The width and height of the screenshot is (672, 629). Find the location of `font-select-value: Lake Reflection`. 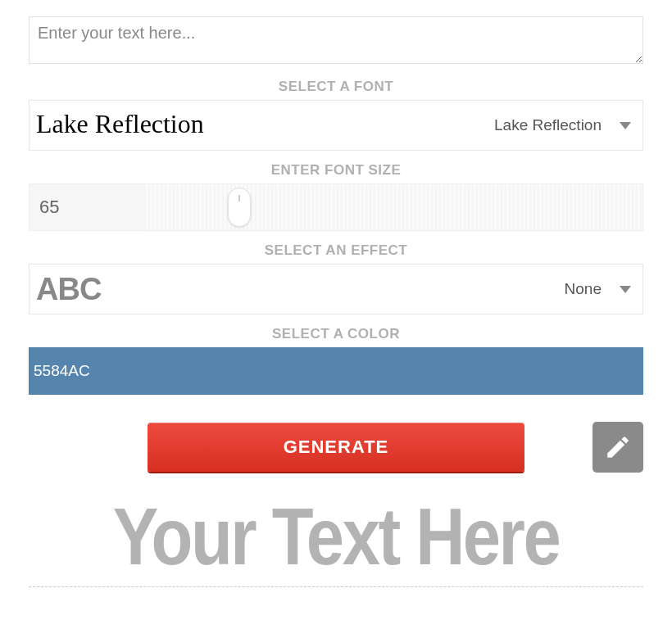

font-select-value: Lake Reflection is located at coordinates (547, 125).